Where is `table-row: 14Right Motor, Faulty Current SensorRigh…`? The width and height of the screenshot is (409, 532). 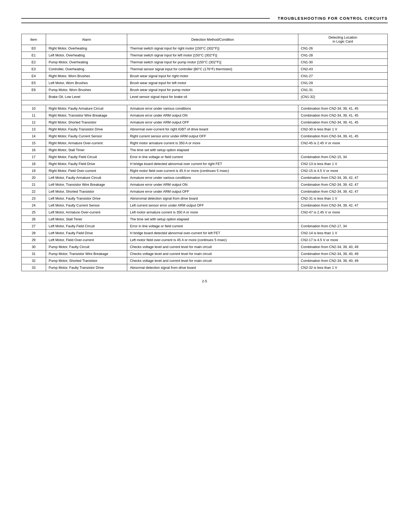
table-row: 14Right Motor, Faulty Current SensorRigh… is located at coordinates (205, 136).